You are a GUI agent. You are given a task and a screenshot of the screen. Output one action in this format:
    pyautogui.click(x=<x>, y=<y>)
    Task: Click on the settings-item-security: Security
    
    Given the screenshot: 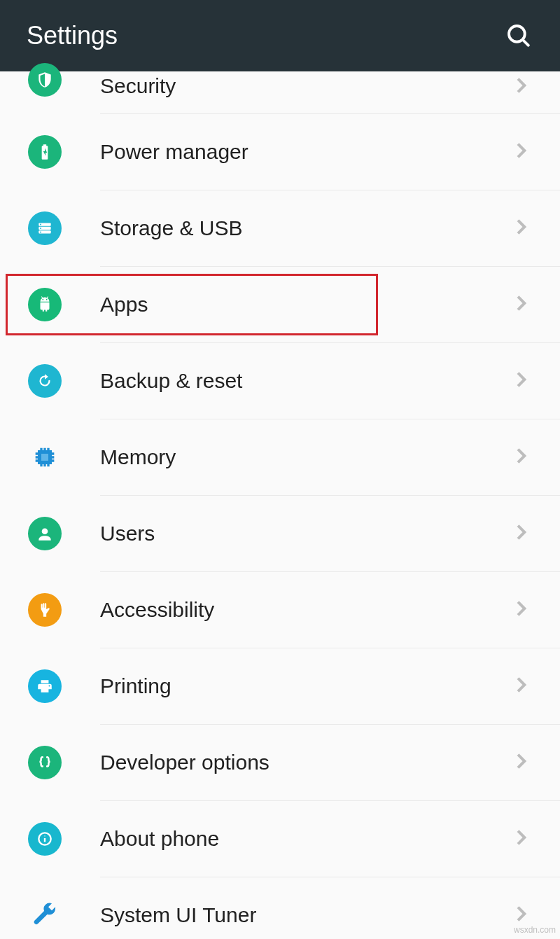 What is the action you would take?
    pyautogui.click(x=280, y=92)
    